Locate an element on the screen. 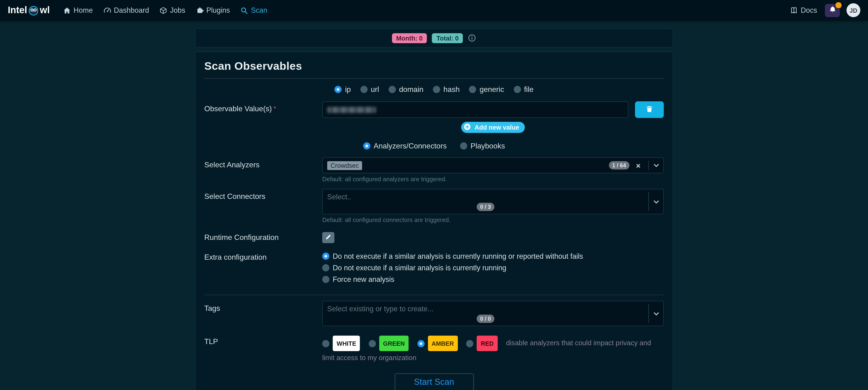 Image resolution: width=868 pixels, height=390 pixels. nav-item-jobs: Jobs is located at coordinates (172, 10).